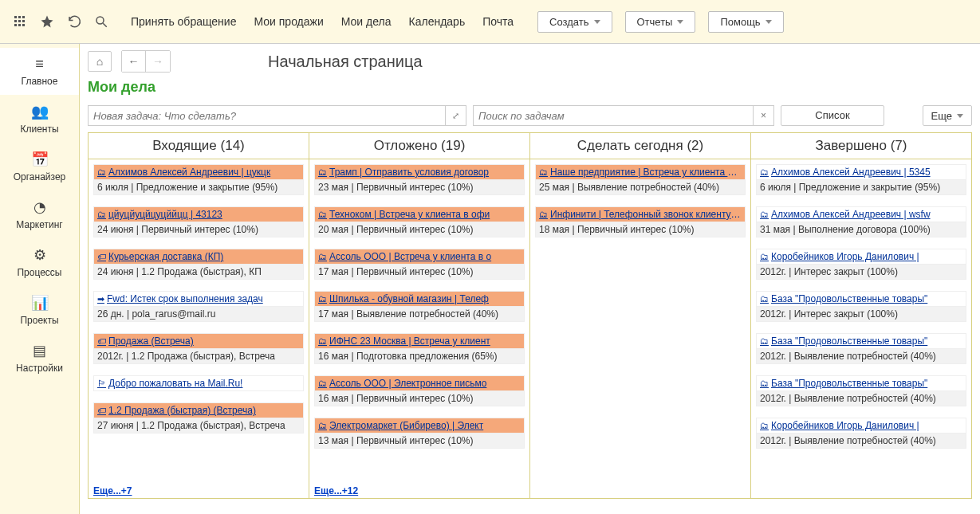  I want to click on menu-accept: Принять обращение, so click(183, 22).